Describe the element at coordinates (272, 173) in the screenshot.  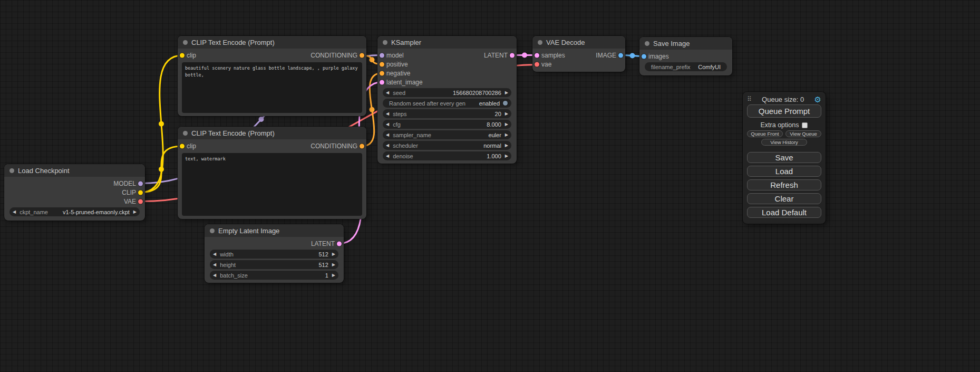
I see `node-clip-text-encode-negative: CLIP Text Encode (Prompt) clip CONDITION…` at that location.